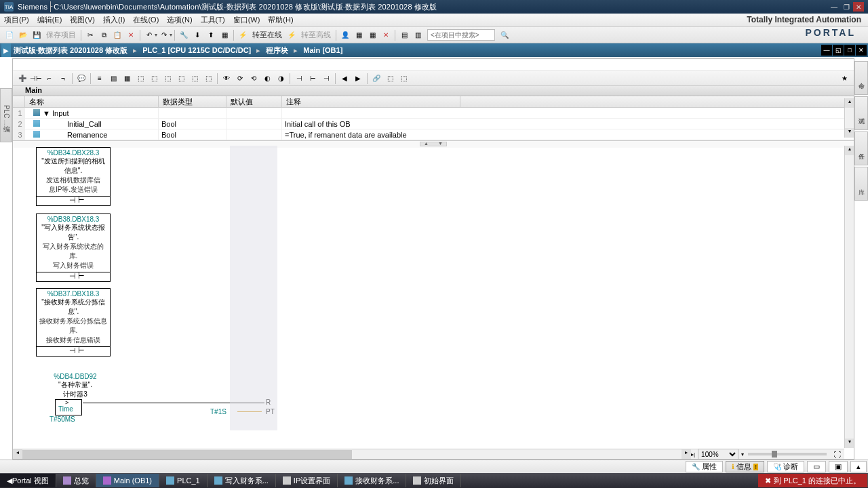 This screenshot has height=488, width=868. Describe the element at coordinates (434, 481) in the screenshot. I see `tab-init-ui: 初始界面` at that location.